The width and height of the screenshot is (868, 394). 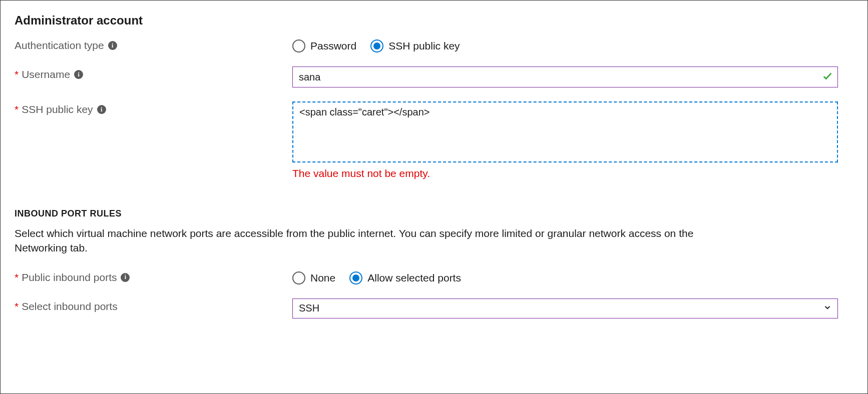 I want to click on label-username-text: Username, so click(x=46, y=74).